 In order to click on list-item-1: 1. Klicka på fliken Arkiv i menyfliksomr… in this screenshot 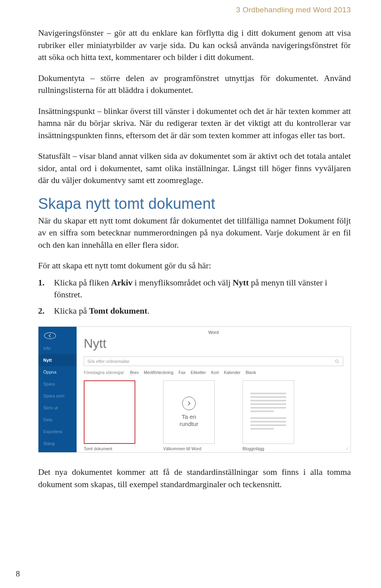, I will do `click(194, 289)`.